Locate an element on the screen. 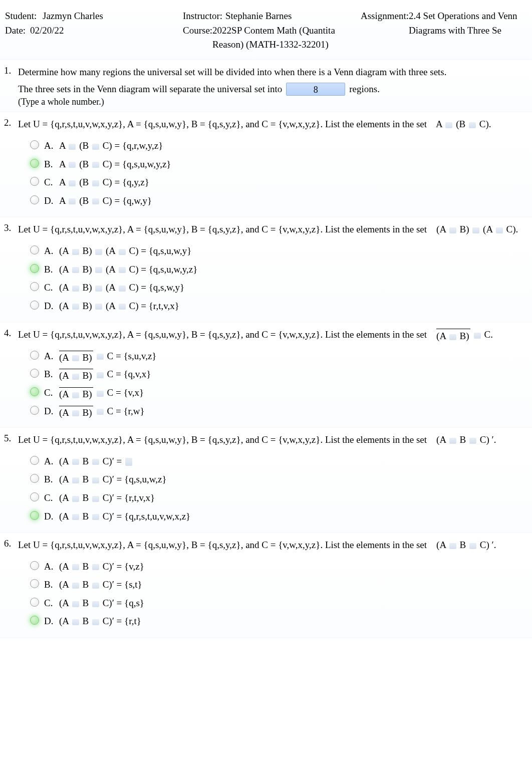 The height and width of the screenshot is (782, 532). choice-option: B.(A B C)′ = {q,s,u,w,z} is located at coordinates (279, 480).